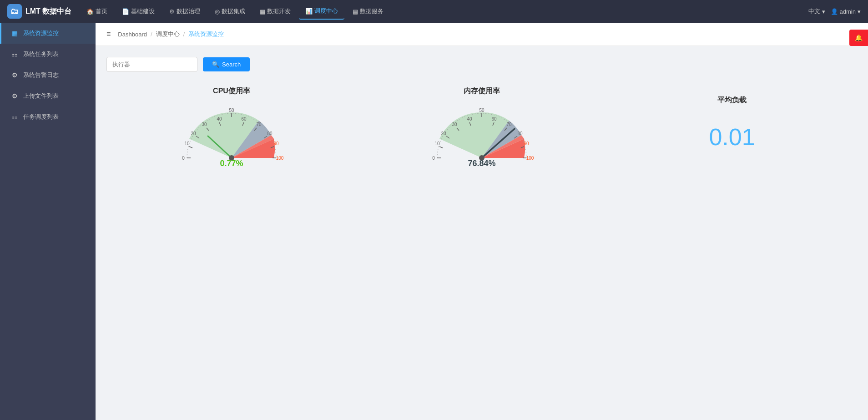 The width and height of the screenshot is (868, 420). Describe the element at coordinates (732, 118) in the screenshot. I see `avg-load-section: 平均负载 0.01` at that location.